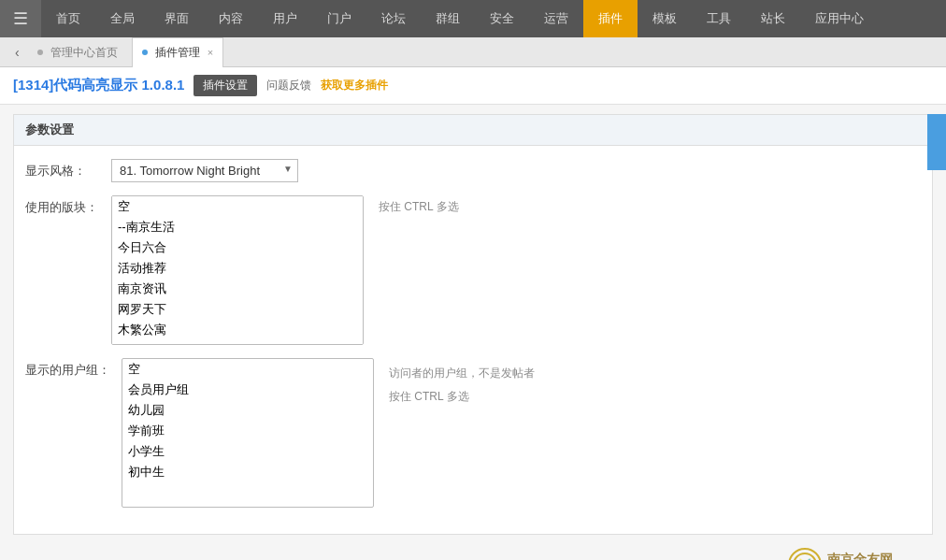 Image resolution: width=946 pixels, height=560 pixels. I want to click on blocks-listbox-container: 空 --南京生活 今日六合 活动推荐 南京资讯 网罗天下 木繁公寓 农副产品 -…, so click(285, 270).